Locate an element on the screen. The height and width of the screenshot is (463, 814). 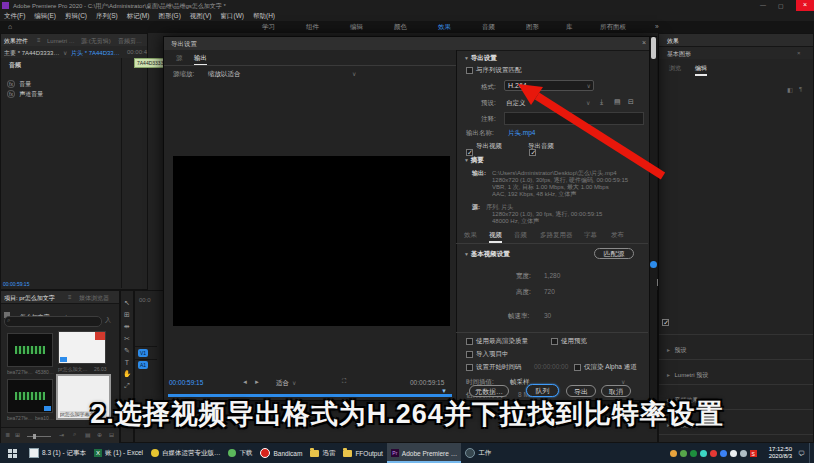
width-value: 1,280 is located at coordinates (552, 276).